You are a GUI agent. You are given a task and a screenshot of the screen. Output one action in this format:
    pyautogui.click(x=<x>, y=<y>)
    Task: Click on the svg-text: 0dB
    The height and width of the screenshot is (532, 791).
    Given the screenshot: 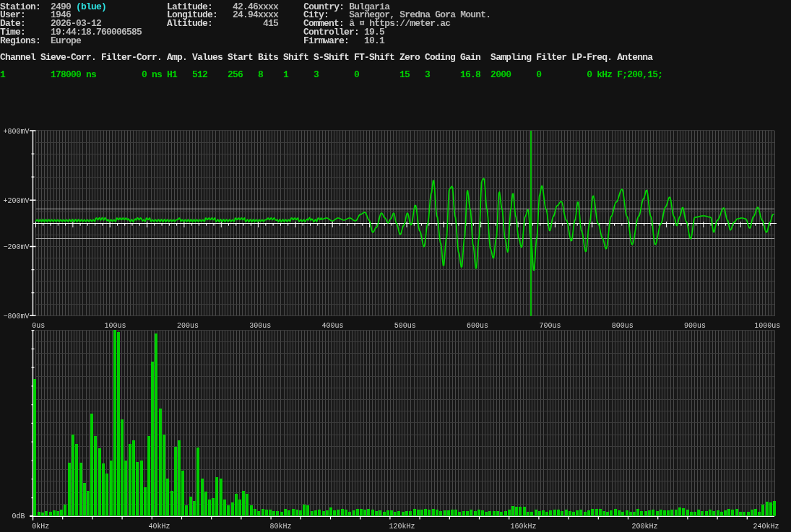 What is the action you would take?
    pyautogui.click(x=18, y=517)
    